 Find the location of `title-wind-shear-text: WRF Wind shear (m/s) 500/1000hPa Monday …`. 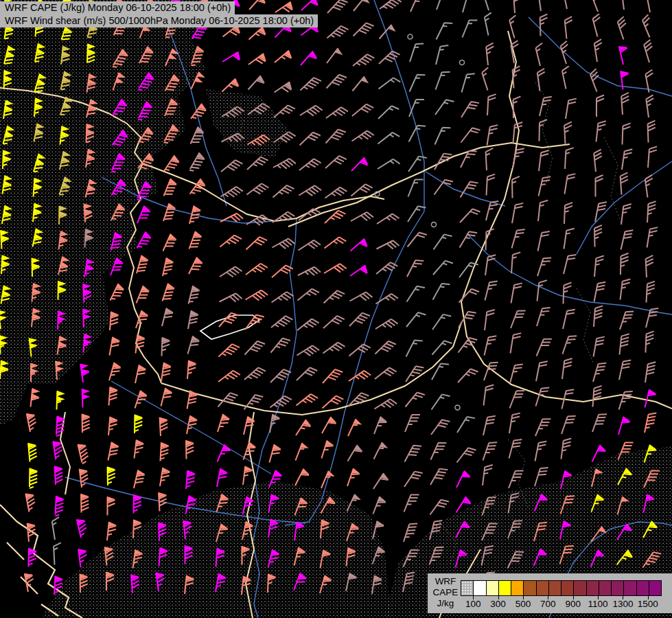

title-wind-shear-text: WRF Wind shear (m/s) 500/1000hPa Monday … is located at coordinates (159, 21).